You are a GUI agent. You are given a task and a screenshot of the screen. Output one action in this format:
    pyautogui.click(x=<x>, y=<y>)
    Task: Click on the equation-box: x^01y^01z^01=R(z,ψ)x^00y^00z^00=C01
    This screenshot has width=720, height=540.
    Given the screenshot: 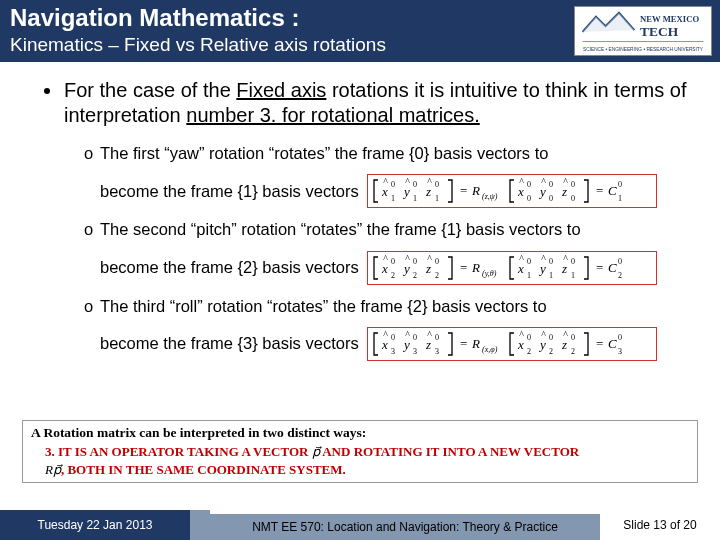 What is the action you would take?
    pyautogui.click(x=512, y=191)
    